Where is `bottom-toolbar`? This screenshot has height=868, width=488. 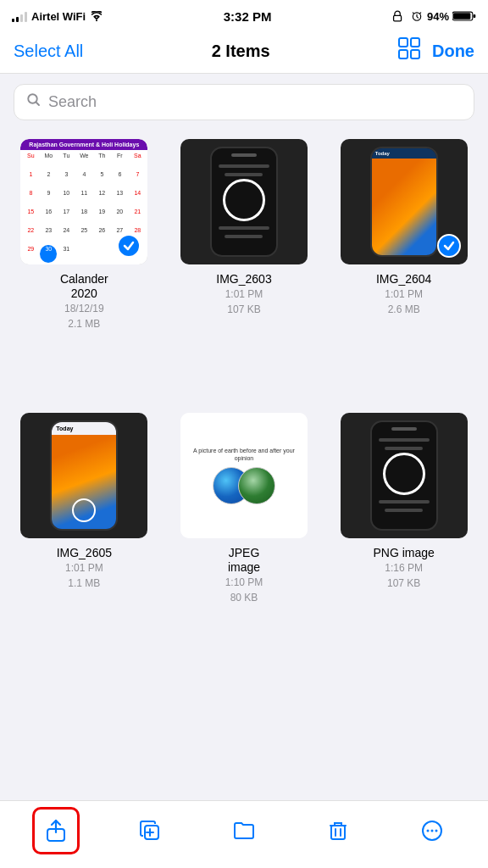 bottom-toolbar is located at coordinates (244, 834).